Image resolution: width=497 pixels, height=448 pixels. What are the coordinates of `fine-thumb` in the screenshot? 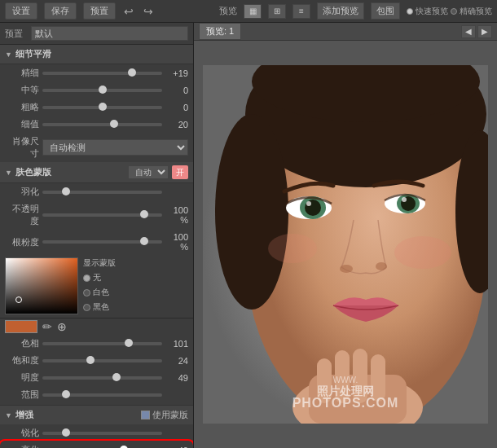 It's located at (132, 72).